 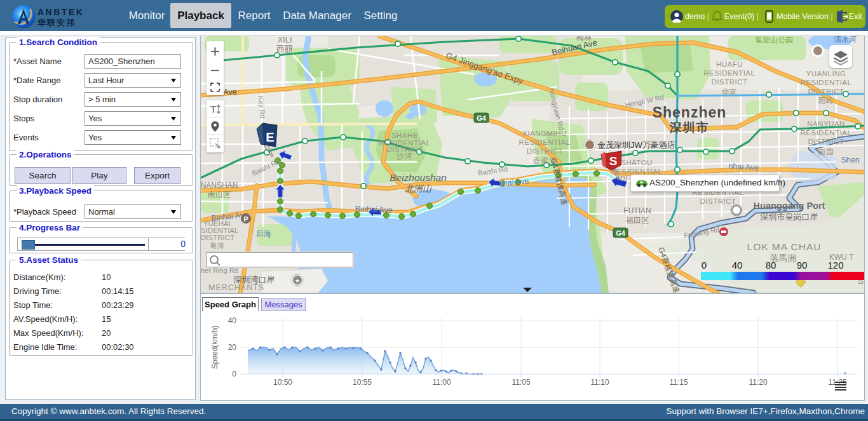 I want to click on svg-text: 11:10, so click(x=600, y=382).